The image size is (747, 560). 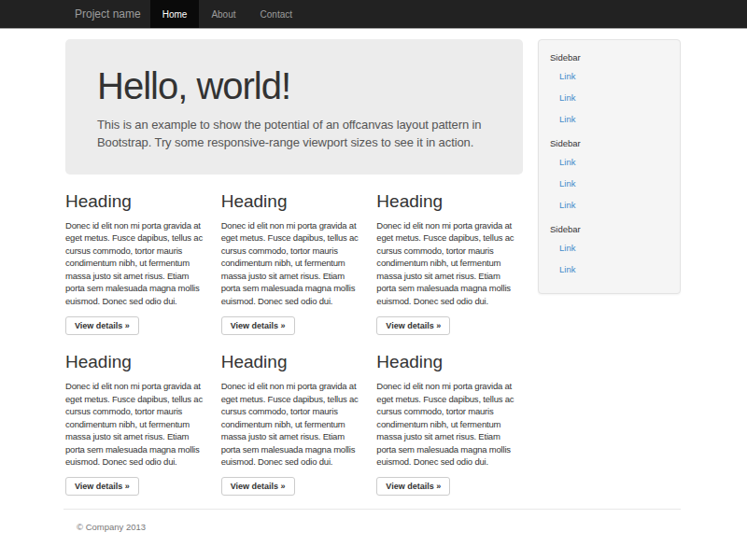 What do you see at coordinates (295, 86) in the screenshot?
I see `page-title: Hello, world!` at bounding box center [295, 86].